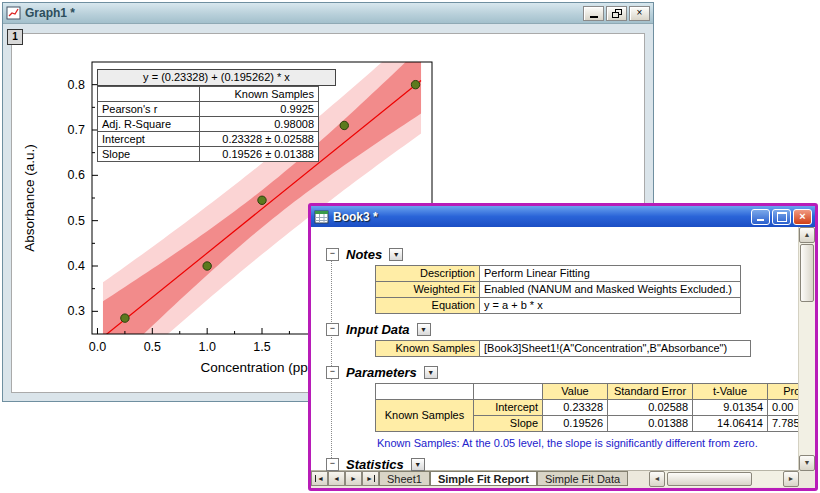 Image resolution: width=820 pixels, height=493 pixels. I want to click on section-statistics-header: − Statistics ▼, so click(562, 464).